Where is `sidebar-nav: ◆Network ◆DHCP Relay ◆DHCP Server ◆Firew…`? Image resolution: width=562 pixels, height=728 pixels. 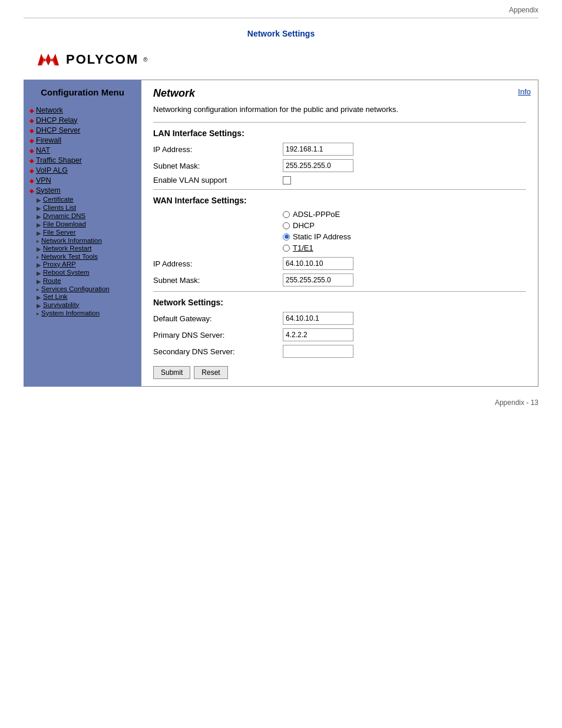 sidebar-nav: ◆Network ◆DHCP Relay ◆DHCP Server ◆Firew… is located at coordinates (82, 150).